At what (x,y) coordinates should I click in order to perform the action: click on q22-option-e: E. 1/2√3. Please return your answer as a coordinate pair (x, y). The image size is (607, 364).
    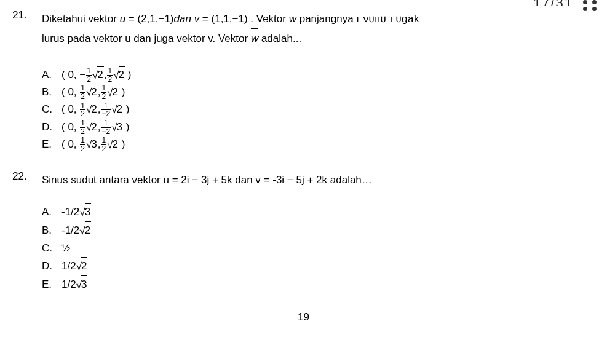
    Looking at the image, I should click on (319, 285).